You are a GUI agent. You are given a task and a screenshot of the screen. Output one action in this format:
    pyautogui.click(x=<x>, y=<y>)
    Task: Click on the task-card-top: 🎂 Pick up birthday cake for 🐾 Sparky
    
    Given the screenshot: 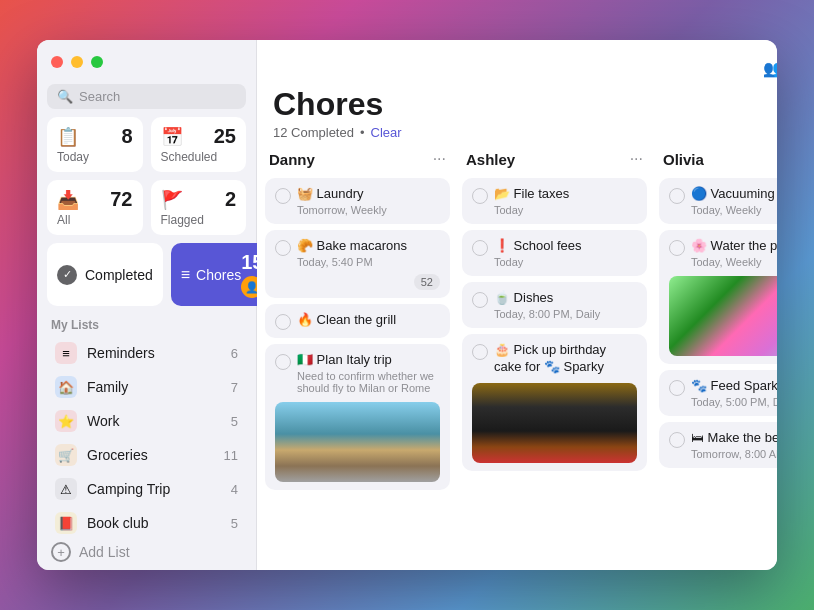 What is the action you would take?
    pyautogui.click(x=554, y=359)
    